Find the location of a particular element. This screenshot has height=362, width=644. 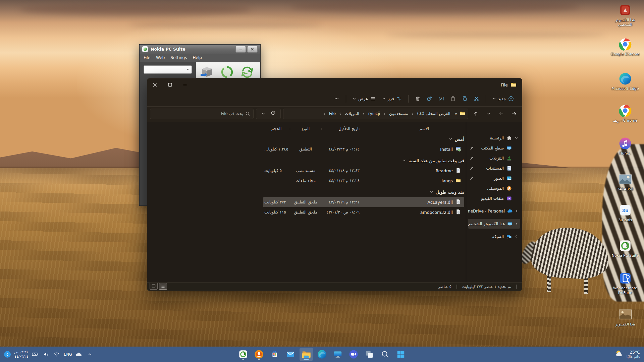

group-header: في وقت سابق من هذه السنة is located at coordinates (364, 161).